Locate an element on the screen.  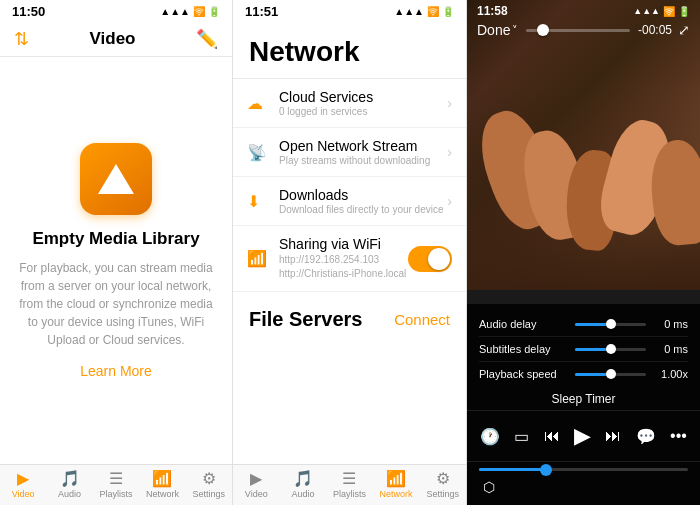
subtitles-delay-thumb is located at coordinates (611, 349).